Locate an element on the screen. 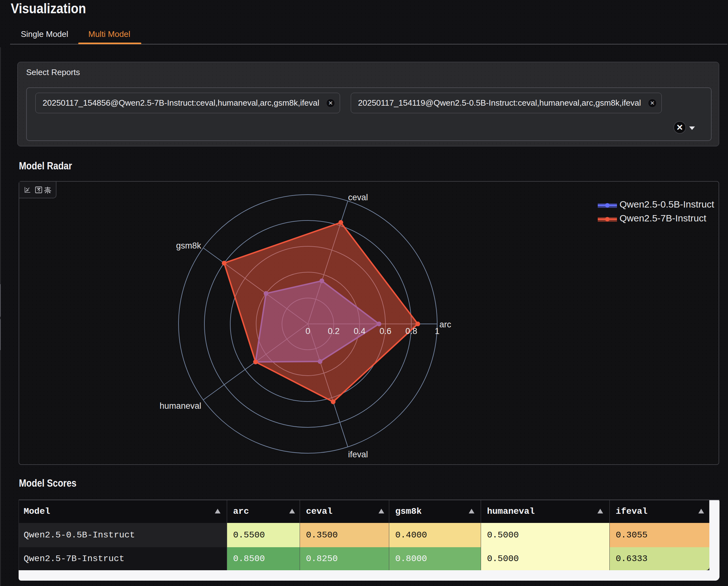 The width and height of the screenshot is (728, 586). svg-text: ceval is located at coordinates (358, 197).